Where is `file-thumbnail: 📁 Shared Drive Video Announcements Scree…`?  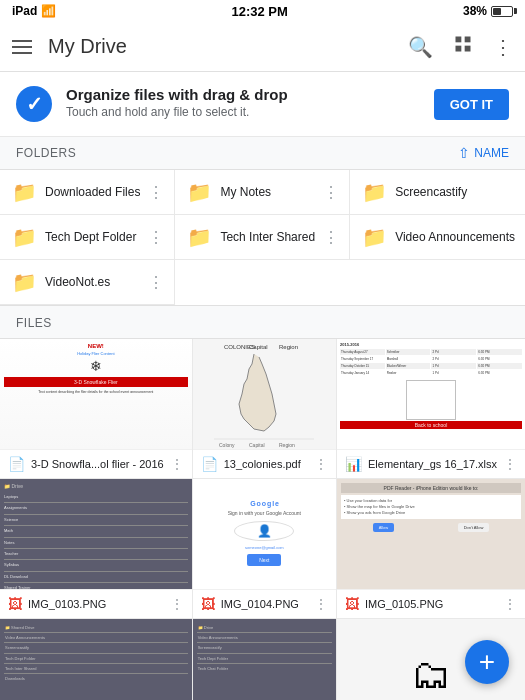 file-thumbnail: 📁 Shared Drive Video Announcements Scree… is located at coordinates (96, 660).